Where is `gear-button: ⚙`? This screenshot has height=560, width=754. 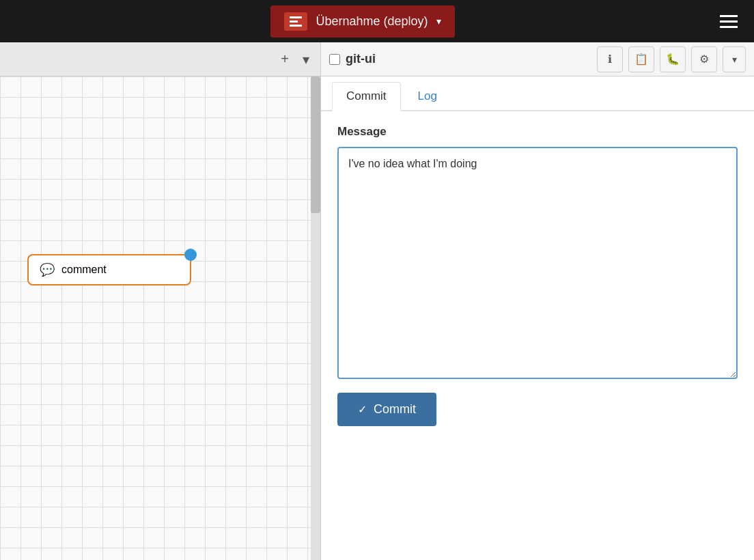
gear-button: ⚙ is located at coordinates (704, 59).